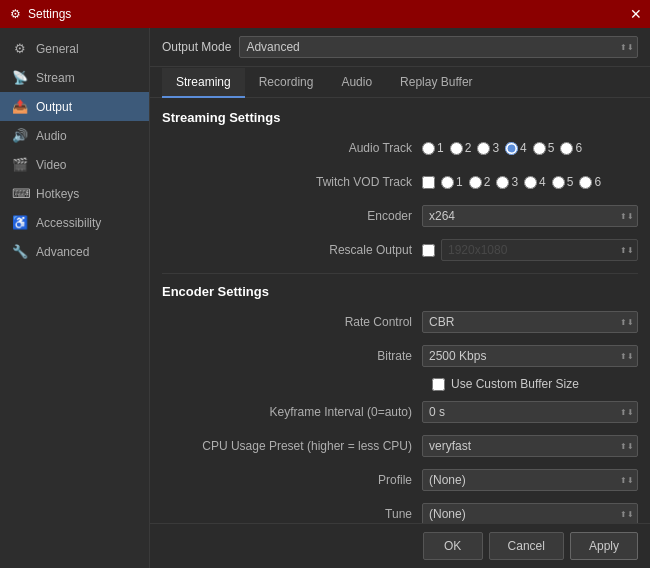  I want to click on output-mode-select: Simple Advanced, so click(438, 47).